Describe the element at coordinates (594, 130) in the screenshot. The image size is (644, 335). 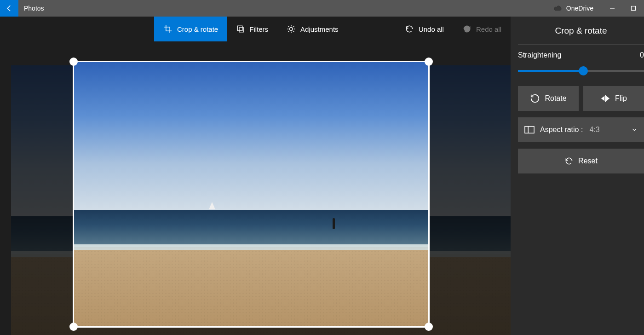
I see `aspect-value: 4:3` at that location.